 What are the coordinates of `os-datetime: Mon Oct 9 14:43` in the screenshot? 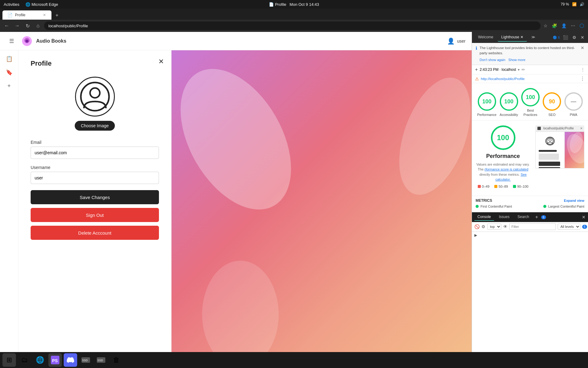 It's located at (304, 4).